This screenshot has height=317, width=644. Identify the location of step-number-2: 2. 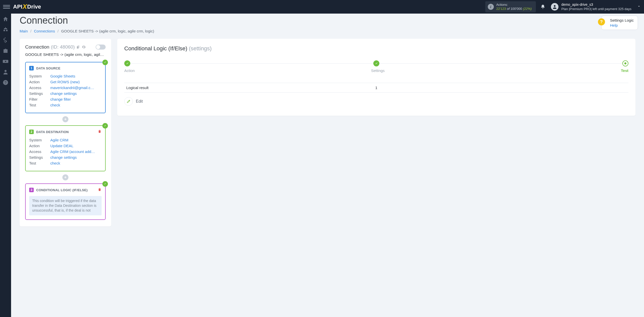
(31, 132).